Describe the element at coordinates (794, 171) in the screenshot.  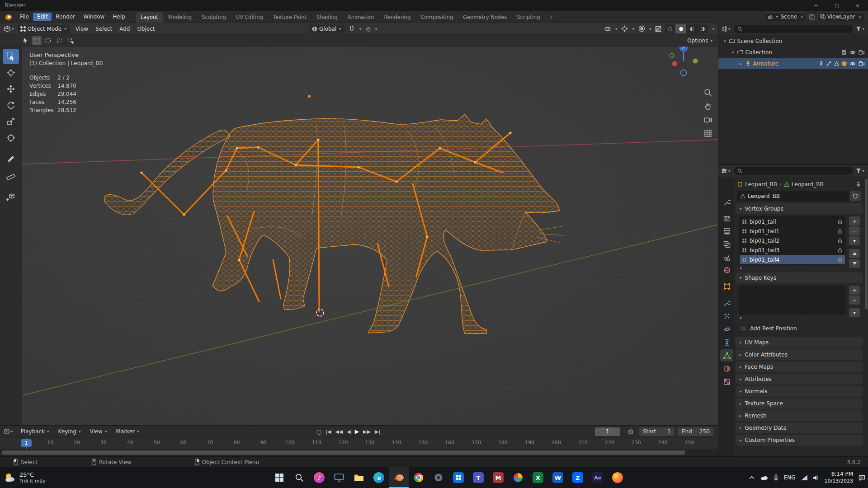
I see `properties-search-input` at that location.